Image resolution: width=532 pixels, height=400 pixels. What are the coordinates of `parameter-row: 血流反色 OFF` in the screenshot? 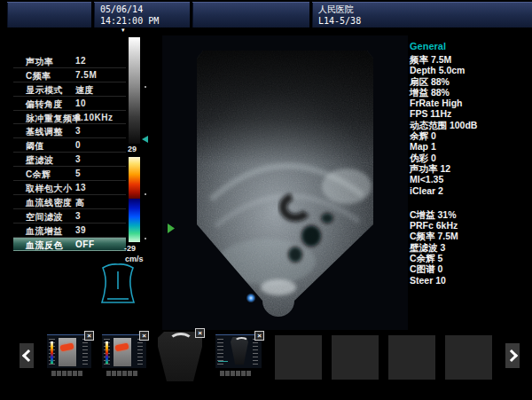 It's located at (69, 245).